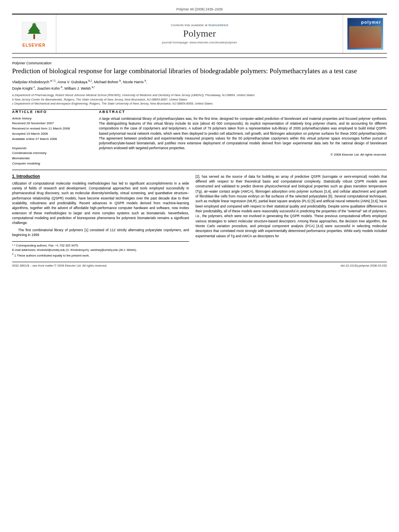  Describe the element at coordinates (52, 154) in the screenshot. I see `keyword-1: Combinatorial chemistry` at that location.